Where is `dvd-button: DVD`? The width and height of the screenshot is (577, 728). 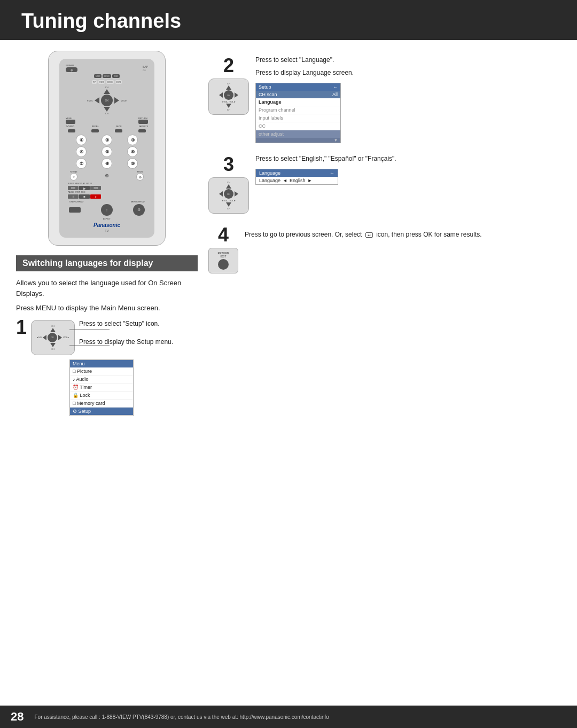 dvd-button: DVD is located at coordinates (116, 76).